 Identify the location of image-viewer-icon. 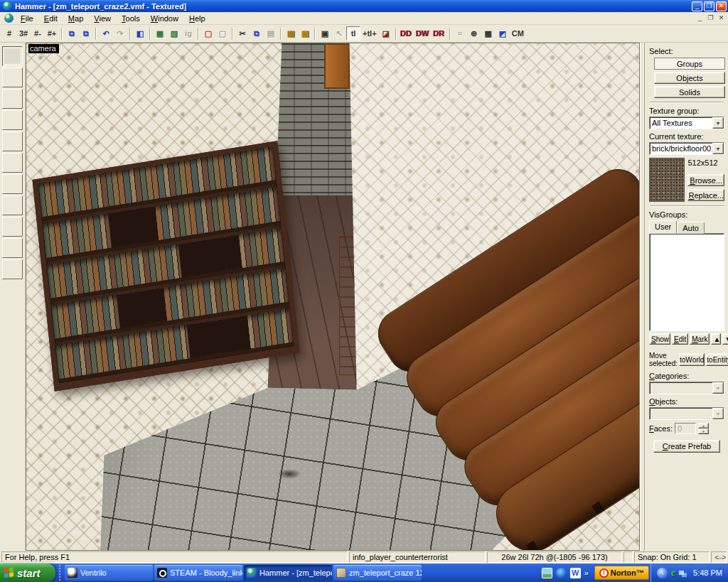
(547, 573).